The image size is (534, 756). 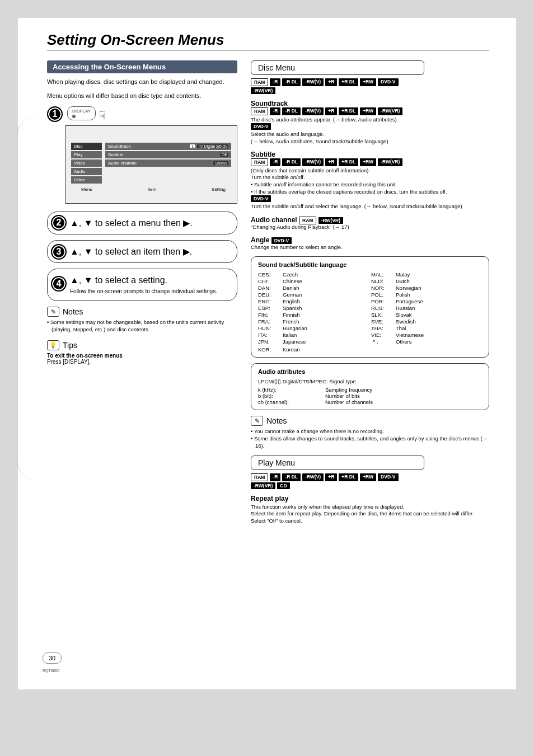 What do you see at coordinates (370, 402) in the screenshot?
I see `attr-row: ch (channel):Number of channels` at bounding box center [370, 402].